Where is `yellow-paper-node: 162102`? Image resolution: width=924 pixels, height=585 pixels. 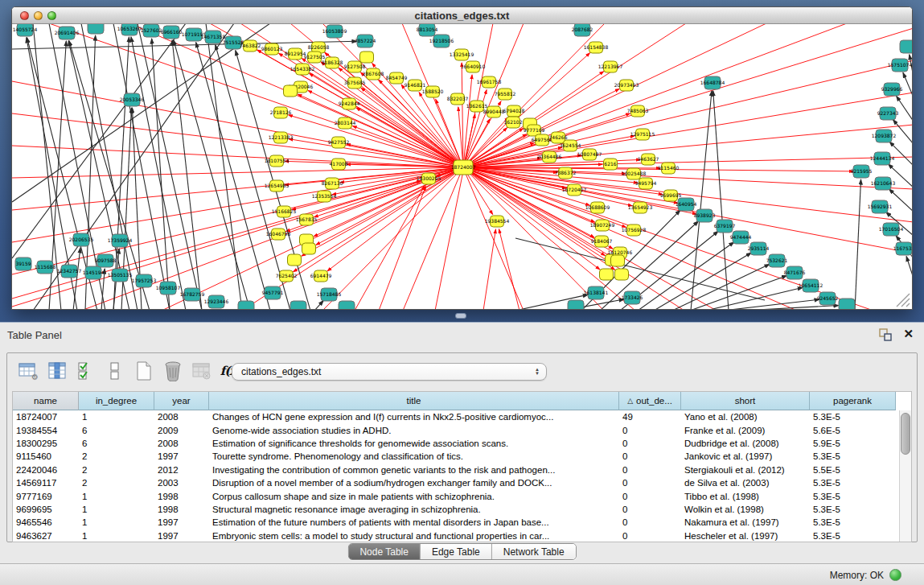
yellow-paper-node: 162102 is located at coordinates (513, 122).